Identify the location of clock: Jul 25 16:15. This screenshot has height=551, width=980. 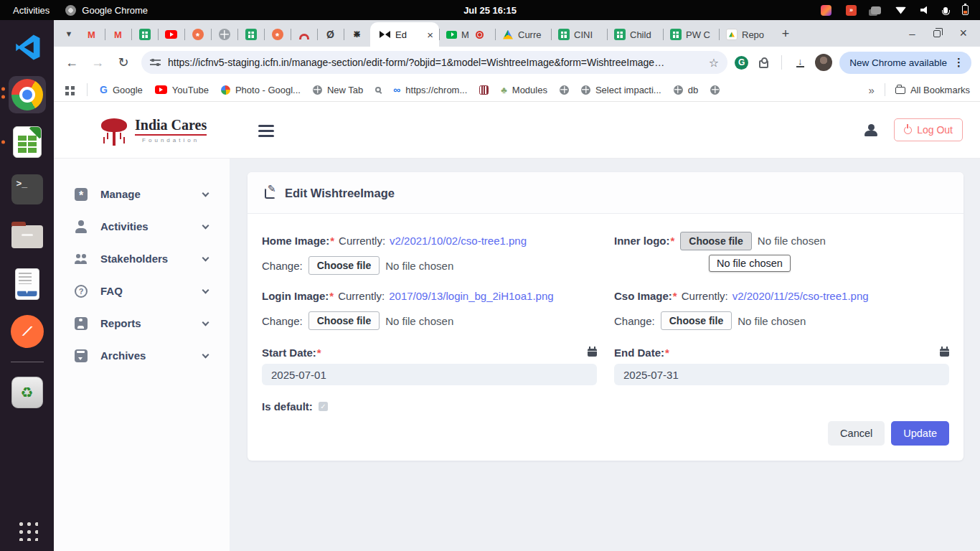
(490, 10).